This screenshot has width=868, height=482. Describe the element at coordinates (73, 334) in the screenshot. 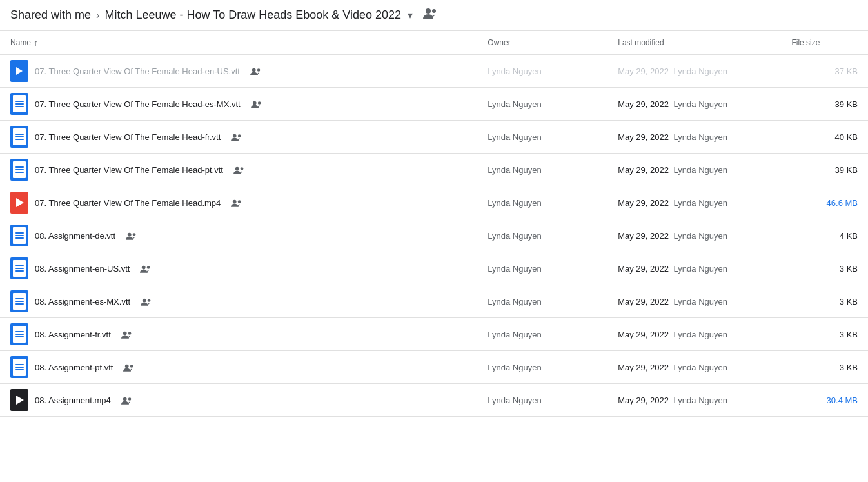

I see `file-name-label: 08. Assignment-fr.vtt` at that location.